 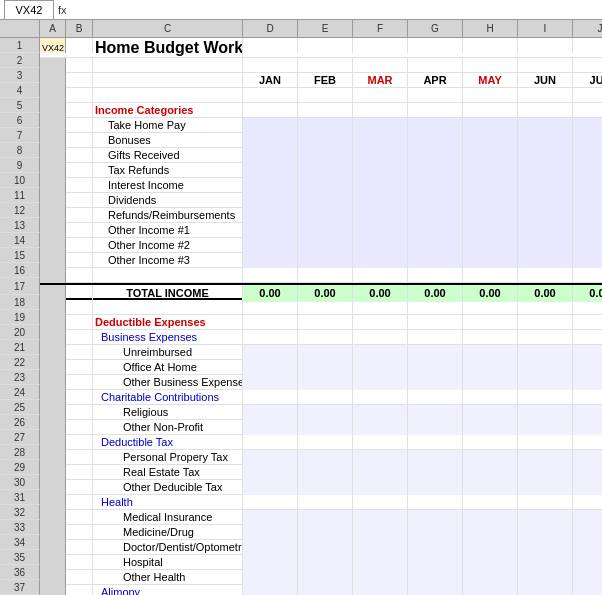 What do you see at coordinates (53, 338) in the screenshot?
I see `cell-20a` at bounding box center [53, 338].